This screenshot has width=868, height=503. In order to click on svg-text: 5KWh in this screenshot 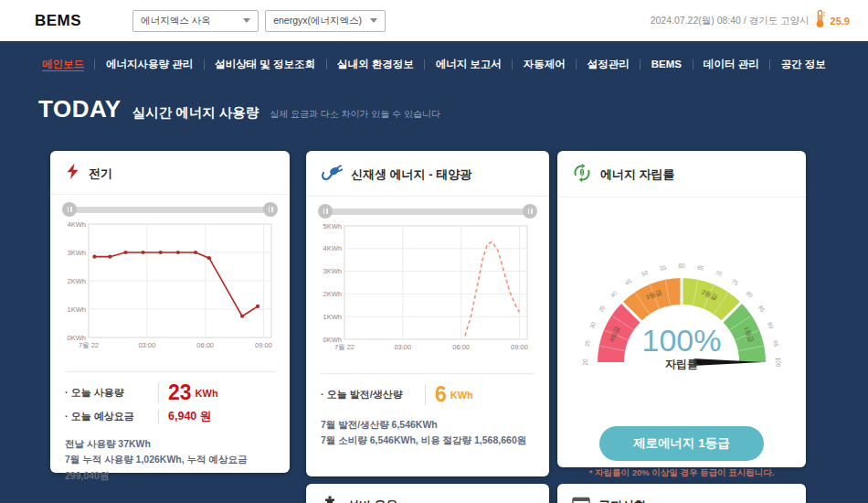, I will do `click(333, 227)`.